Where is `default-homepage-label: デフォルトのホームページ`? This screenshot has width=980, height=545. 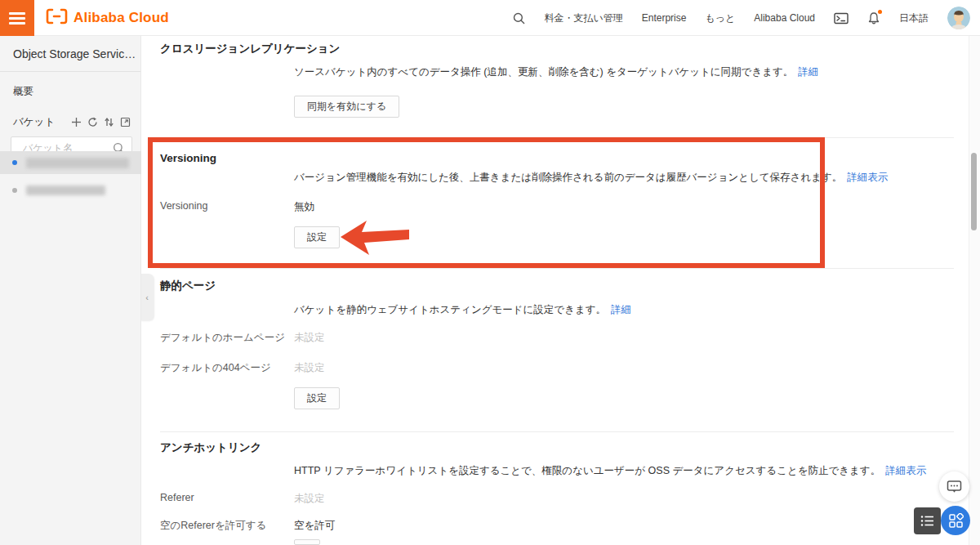 default-homepage-label: デフォルトのホームページ is located at coordinates (222, 338).